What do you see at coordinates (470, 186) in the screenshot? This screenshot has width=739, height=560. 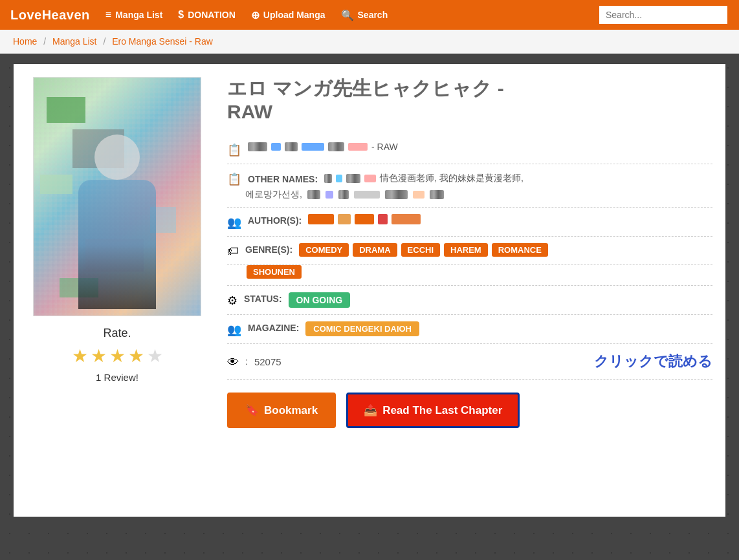 I see `other-names-row: 📋 OTHER NAMES: 情色漫画老师, 我的妹妹是黄漫老师, 에로망가선생…` at bounding box center [470, 186].